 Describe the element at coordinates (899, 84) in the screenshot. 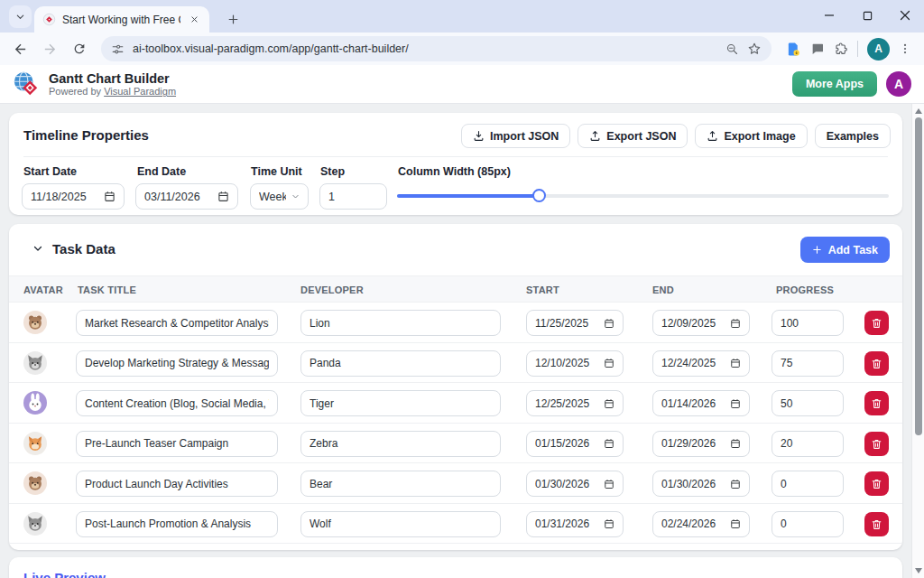

I see `user-avatar: A` at that location.